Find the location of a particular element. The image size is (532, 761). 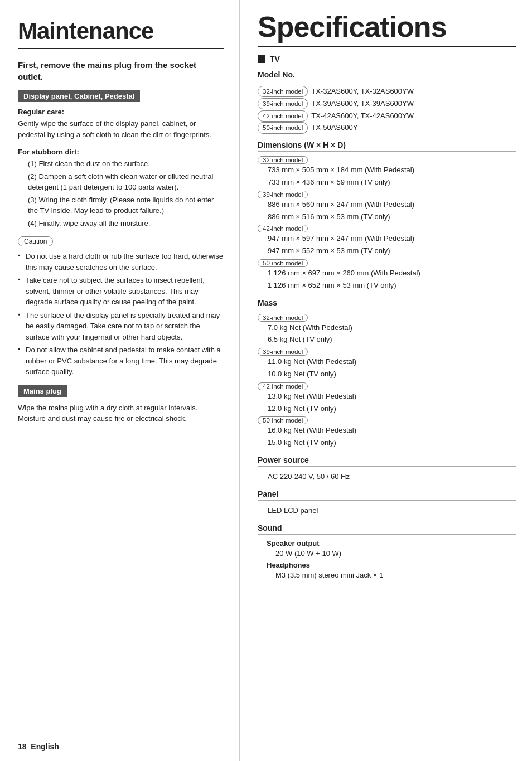

stubborn-dirt-list: (1) First clean the dust on the surface.… is located at coordinates (120, 193).